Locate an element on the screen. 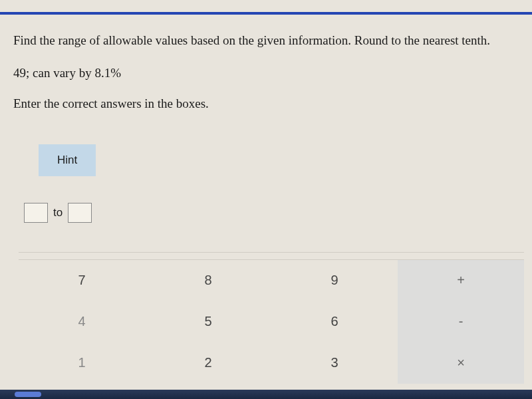  taskbar is located at coordinates (266, 394).